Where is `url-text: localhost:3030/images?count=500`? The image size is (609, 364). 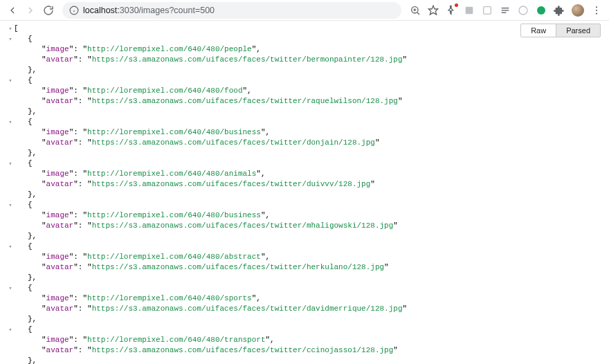
url-text: localhost:3030/images?count=500 is located at coordinates (149, 10).